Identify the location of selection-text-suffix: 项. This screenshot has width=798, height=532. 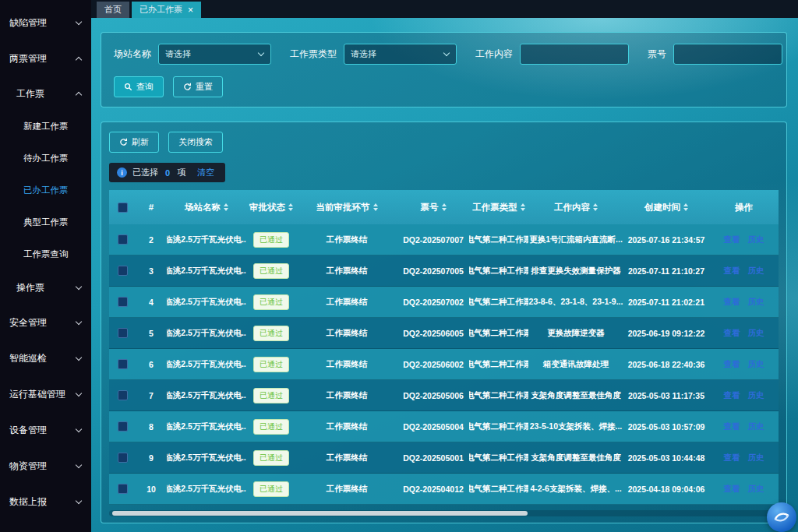
(181, 173).